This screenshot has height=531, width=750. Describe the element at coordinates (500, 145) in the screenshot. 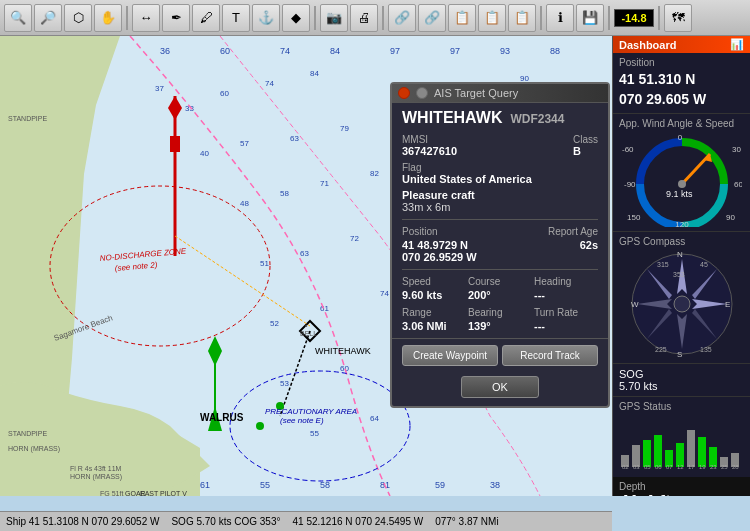

I see `ais-mmsi-line: MMSI 367427610 Class B` at that location.